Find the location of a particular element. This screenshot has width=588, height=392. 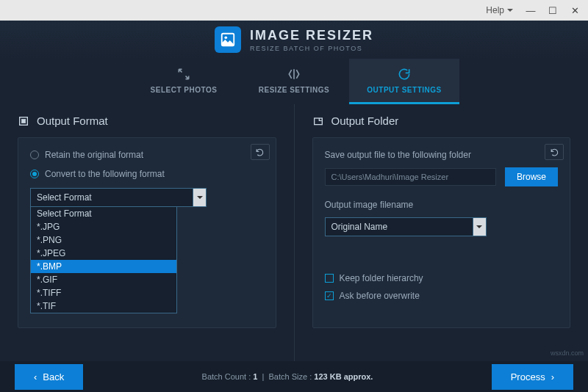

tab-select-photos: SELECT PHOTOS is located at coordinates (184, 81).